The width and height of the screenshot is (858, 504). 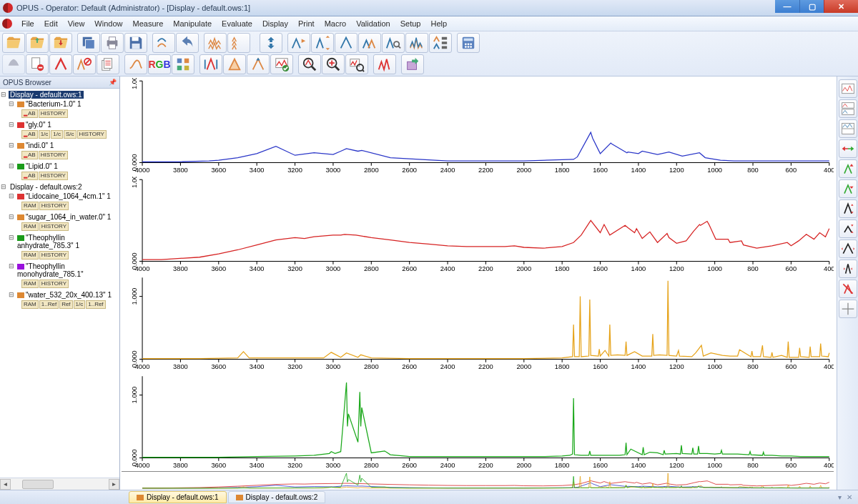 What do you see at coordinates (370, 43) in the screenshot?
I see `peak-shift-icon` at bounding box center [370, 43].